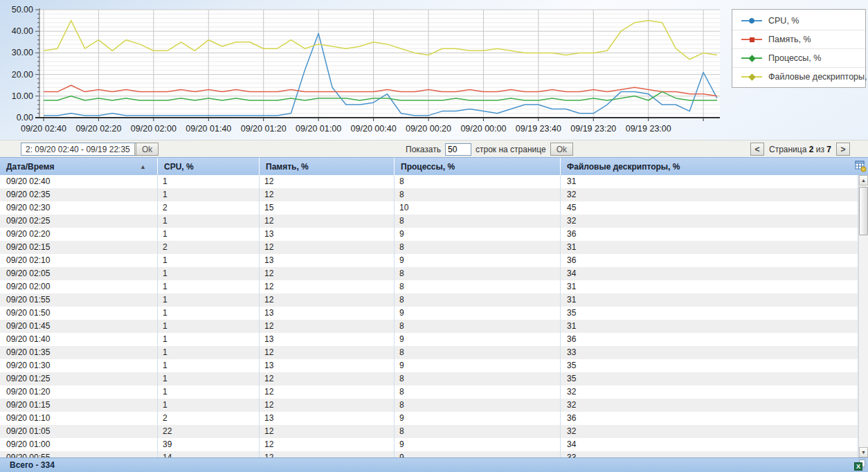 The image size is (868, 472). I want to click on scroll-up-icon: ▲, so click(864, 180).